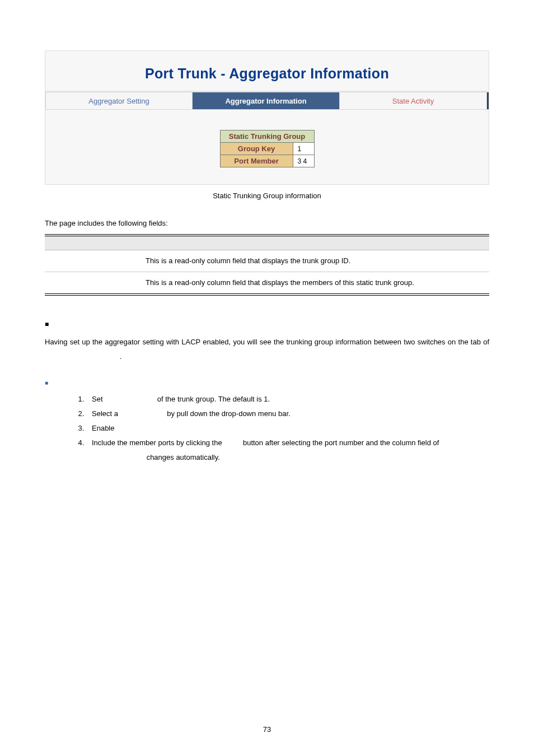 Image resolution: width=534 pixels, height=756 pixels. What do you see at coordinates (103, 428) in the screenshot?
I see `text: Enable` at bounding box center [103, 428].